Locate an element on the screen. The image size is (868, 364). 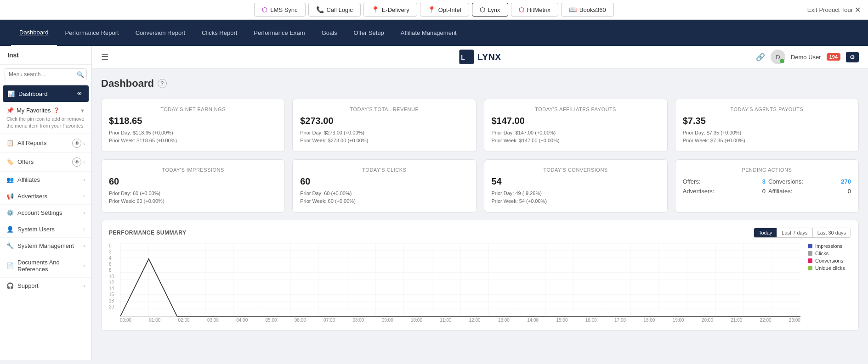
nav-item-performance-exam: Performance Exam is located at coordinates (279, 33).